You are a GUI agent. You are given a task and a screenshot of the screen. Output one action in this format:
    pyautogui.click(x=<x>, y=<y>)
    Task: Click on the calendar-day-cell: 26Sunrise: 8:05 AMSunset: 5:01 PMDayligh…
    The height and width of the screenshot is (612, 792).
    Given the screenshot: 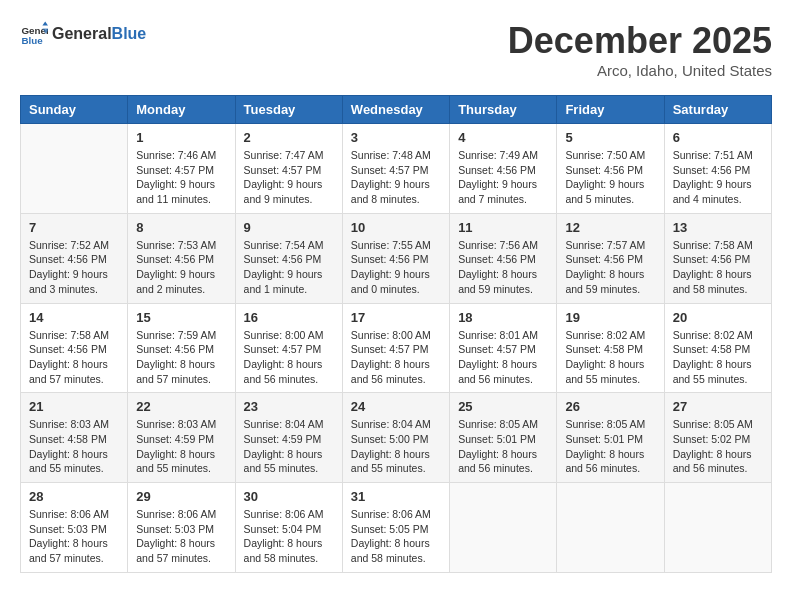 What is the action you would take?
    pyautogui.click(x=610, y=438)
    